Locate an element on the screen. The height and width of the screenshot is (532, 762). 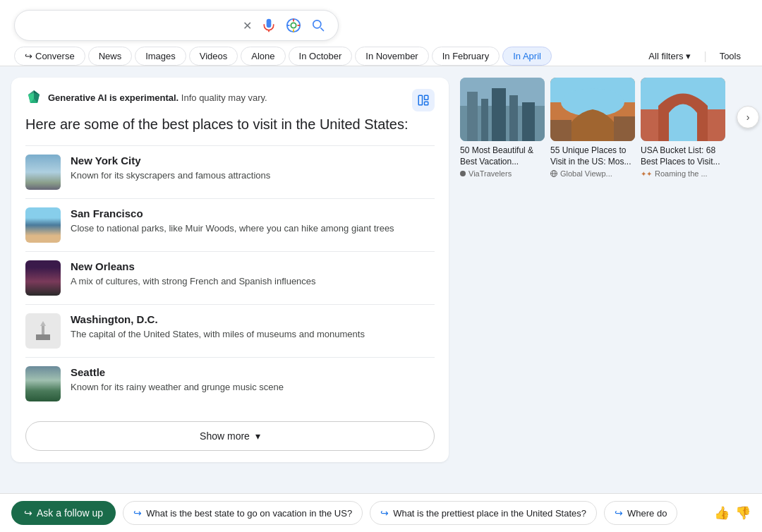
show-more-label: Show more is located at coordinates (224, 436).